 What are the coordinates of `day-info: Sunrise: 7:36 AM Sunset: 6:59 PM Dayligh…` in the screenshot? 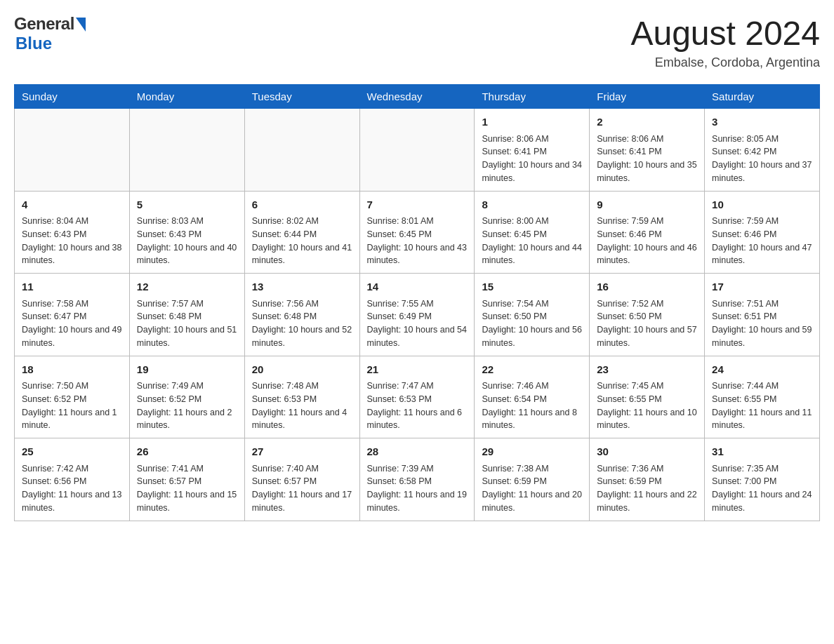 It's located at (647, 488).